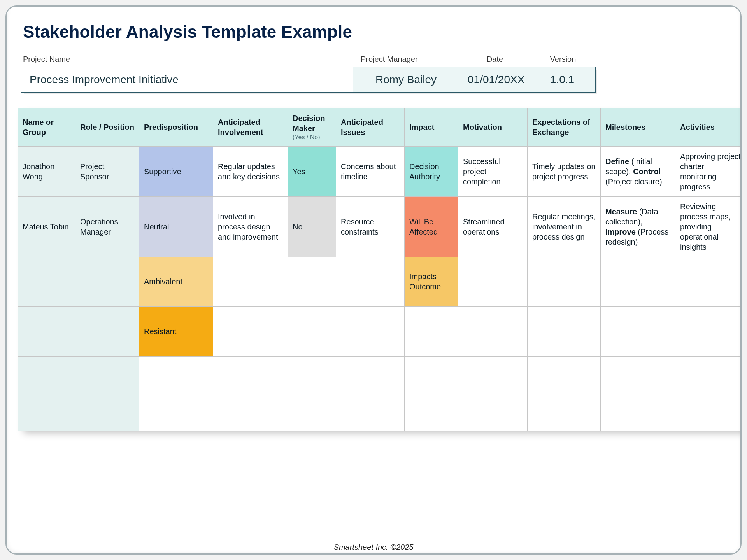 The width and height of the screenshot is (747, 560). What do you see at coordinates (709, 171) in the screenshot?
I see `cell-activities: Approving project charter, monitoring pr…` at bounding box center [709, 171].